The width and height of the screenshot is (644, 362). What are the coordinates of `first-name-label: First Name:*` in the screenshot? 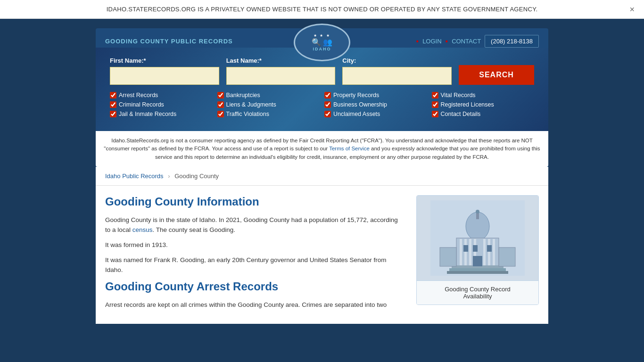 It's located at (165, 60).